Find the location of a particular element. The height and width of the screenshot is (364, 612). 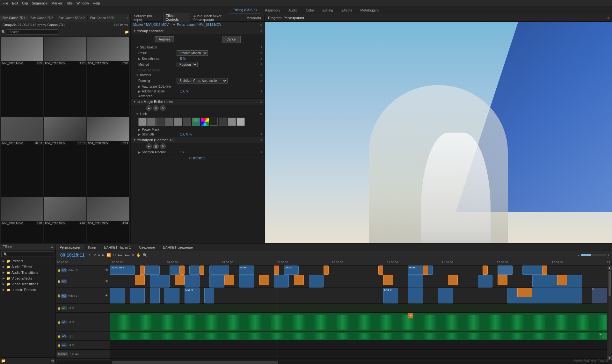

v2-lock: 🔒 is located at coordinates (59, 281).